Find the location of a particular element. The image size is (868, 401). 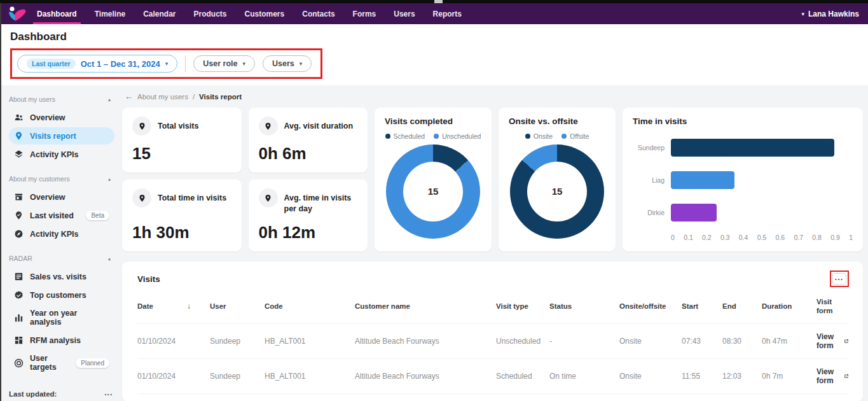

chart-title: Visits completed is located at coordinates (433, 121).